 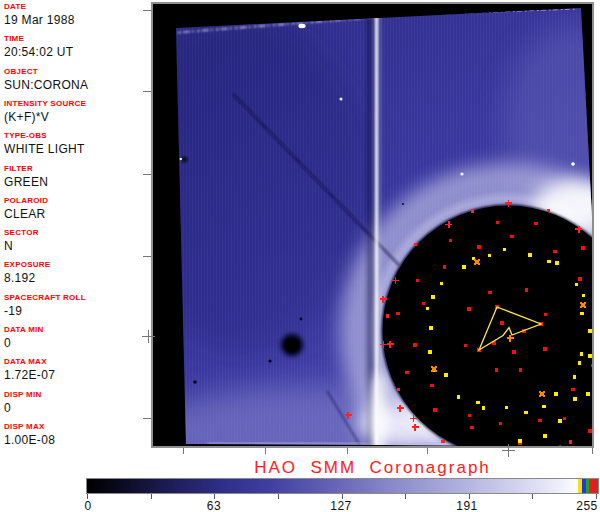 I want to click on metadata-field-filter: FILTERGREEN, so click(x=78, y=176).